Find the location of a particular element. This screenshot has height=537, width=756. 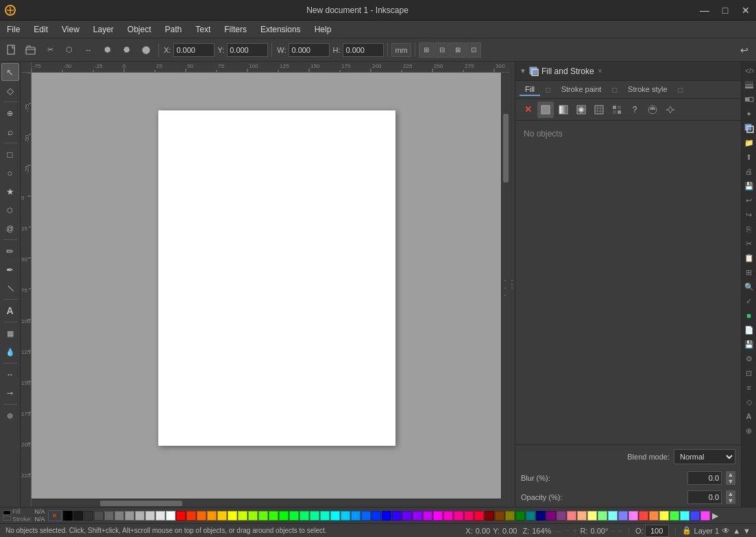

fill-stroke-side-icon is located at coordinates (749, 128).